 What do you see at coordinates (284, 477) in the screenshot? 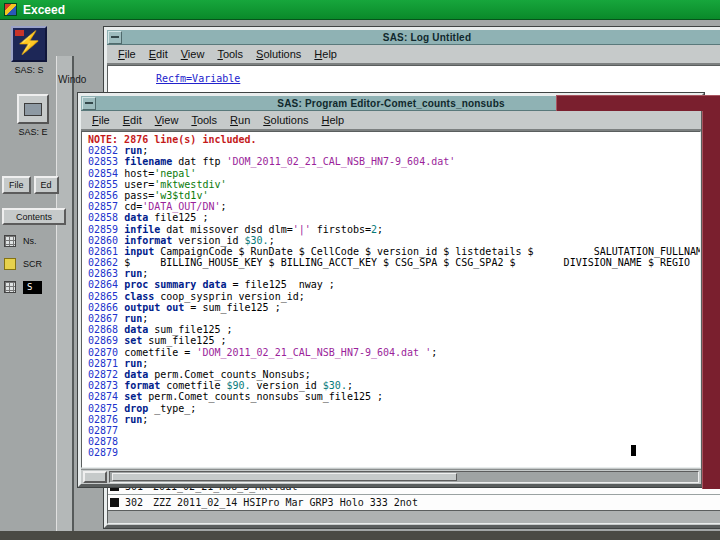
I see `scrollbar-slider` at bounding box center [284, 477].